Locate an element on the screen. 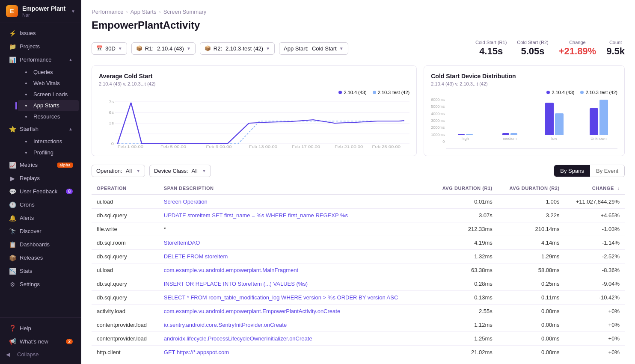 The width and height of the screenshot is (635, 364). sidebar-item-label: Queries is located at coordinates (54, 72).